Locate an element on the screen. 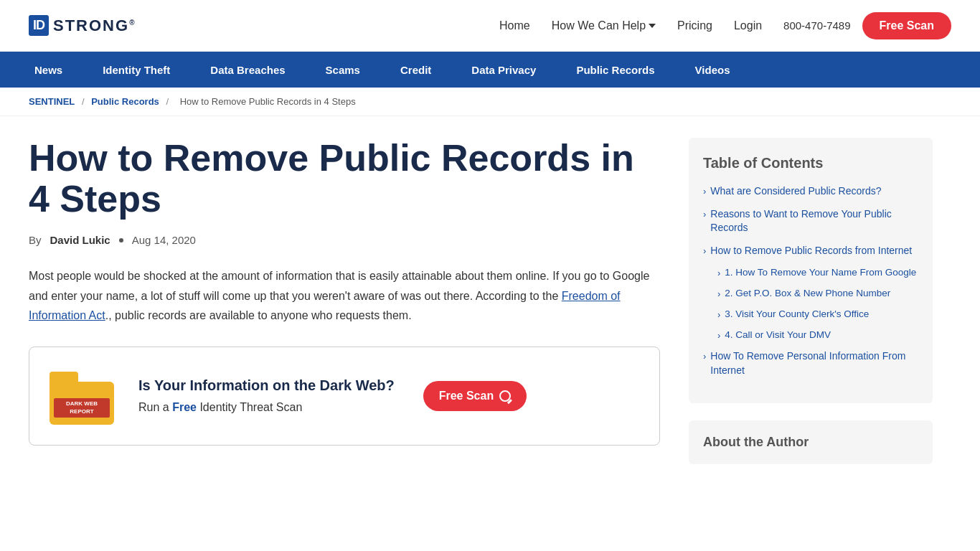 The height and width of the screenshot is (551, 980). blue-nav: News Identity Theft Data Breaches Scams … is located at coordinates (490, 70).